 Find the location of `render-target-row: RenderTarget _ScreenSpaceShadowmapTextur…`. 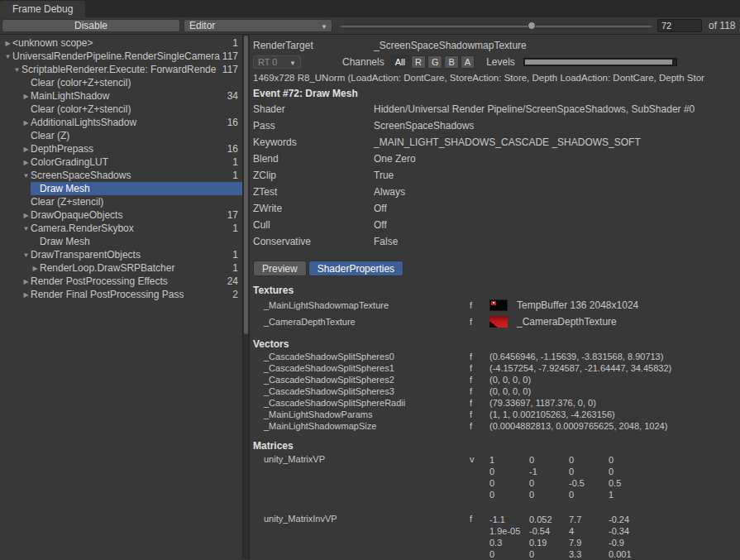

render-target-row: RenderTarget _ScreenSpaceShadowmapTextur… is located at coordinates (496, 45).